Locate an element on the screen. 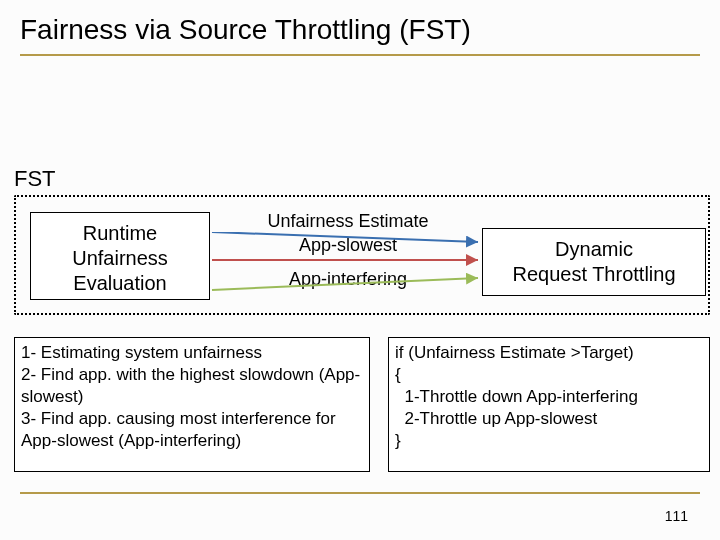 This screenshot has width=720, height=540. bottom-rule is located at coordinates (360, 493).